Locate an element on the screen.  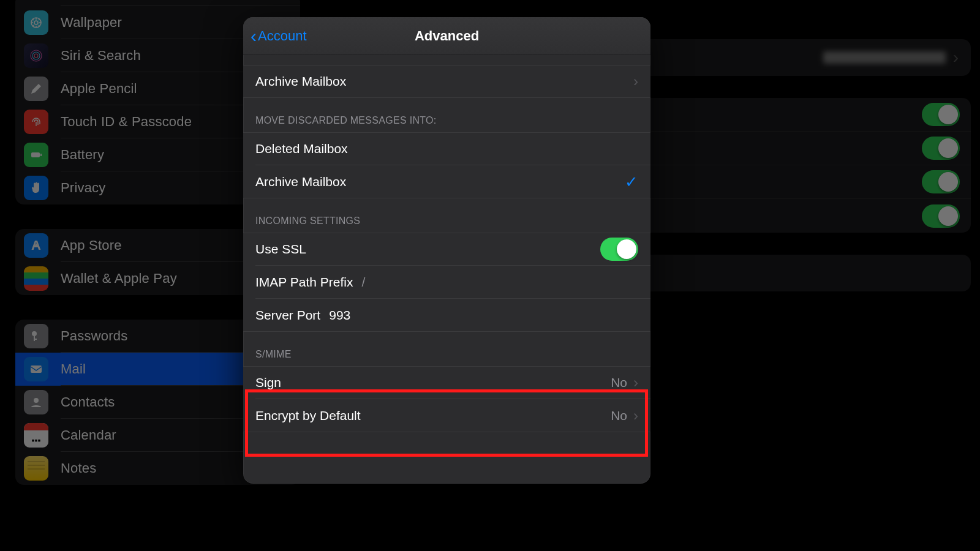
section-header-smime: S/MIME is located at coordinates (447, 349).